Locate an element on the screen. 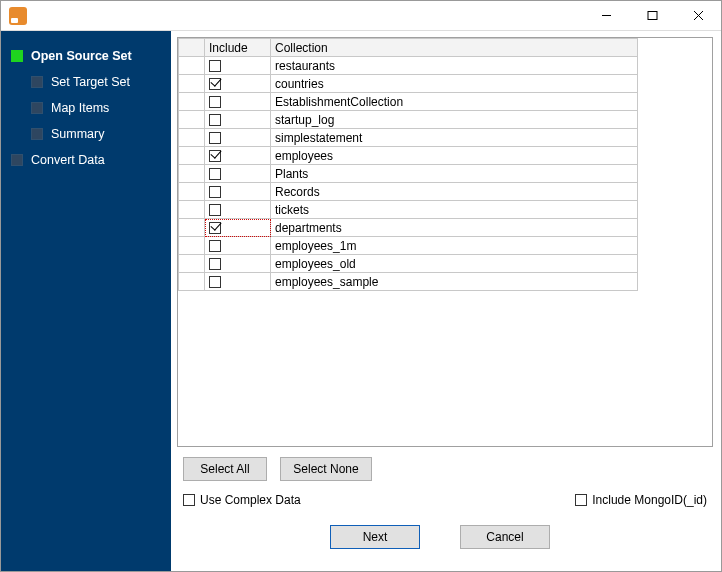 The image size is (722, 572). table-row: employees_sample is located at coordinates (408, 282).